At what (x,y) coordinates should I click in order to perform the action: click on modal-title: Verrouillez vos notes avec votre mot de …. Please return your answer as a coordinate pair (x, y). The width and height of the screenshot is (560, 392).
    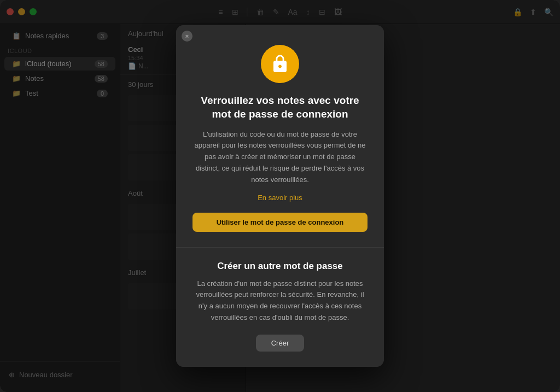
    Looking at the image, I should click on (280, 107).